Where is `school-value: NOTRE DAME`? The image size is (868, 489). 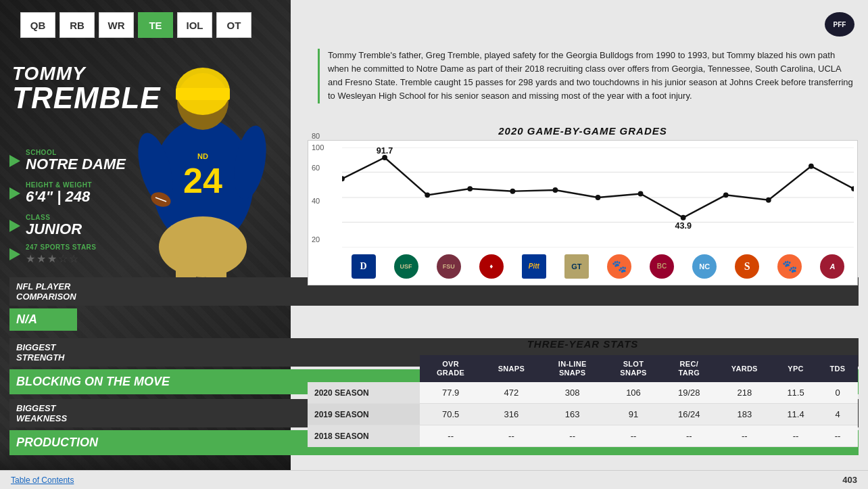 school-value: NOTRE DAME is located at coordinates (76, 164).